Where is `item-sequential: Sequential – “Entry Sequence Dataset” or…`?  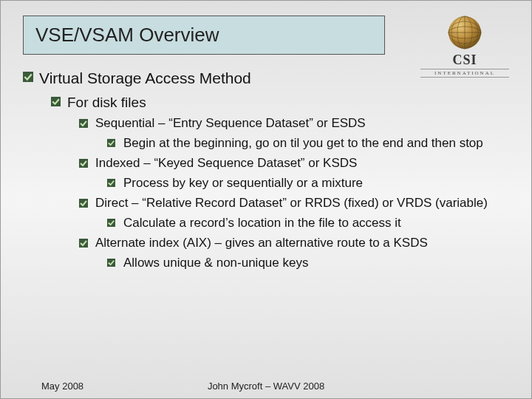
item-sequential: Sequential – “Entry Sequence Dataset” or… is located at coordinates (302, 124).